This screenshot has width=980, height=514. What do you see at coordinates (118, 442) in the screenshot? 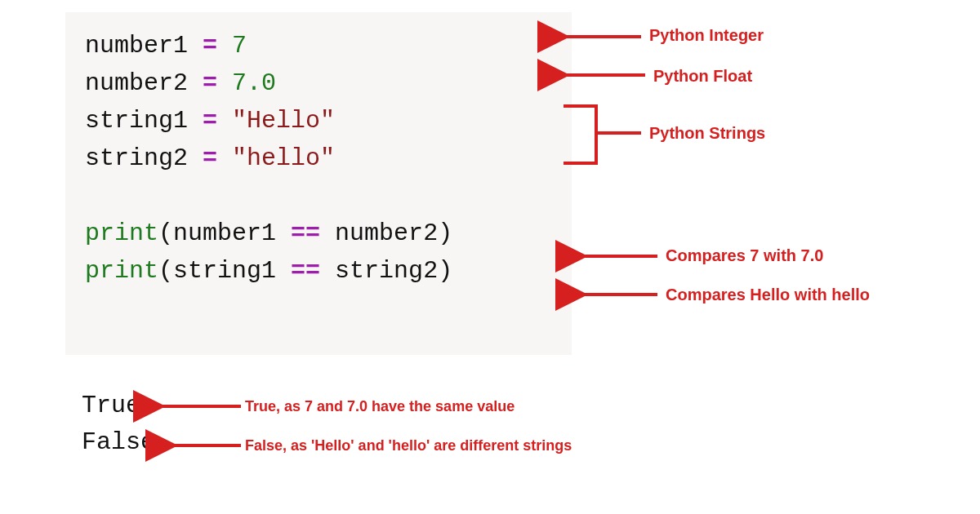
I see `output-false: False` at bounding box center [118, 442].